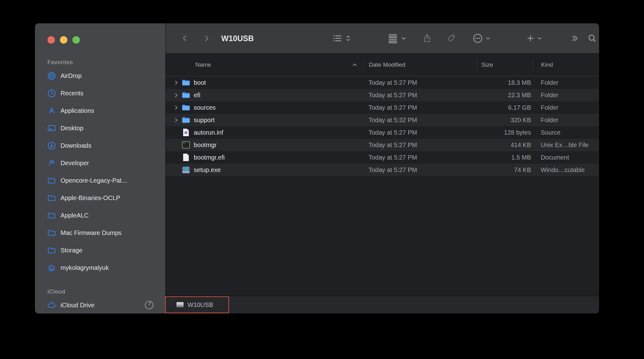 Image resolution: width=644 pixels, height=359 pixels. Describe the element at coordinates (265, 83) in the screenshot. I see `cell-name: boot` at that location.